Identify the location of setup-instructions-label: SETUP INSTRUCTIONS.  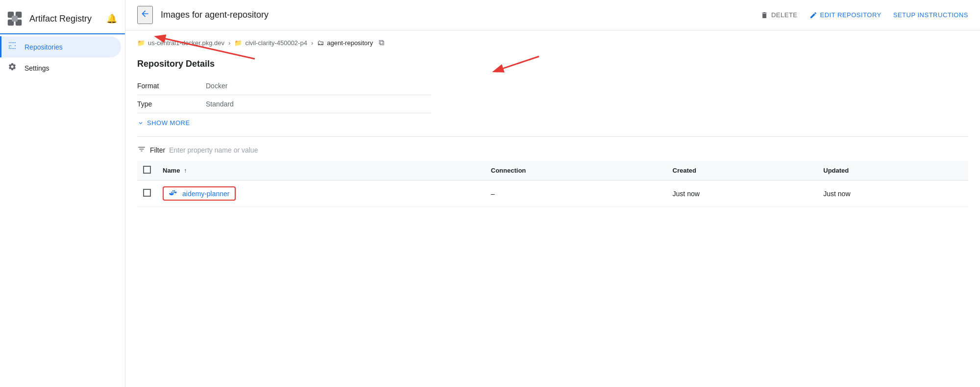
(931, 15).